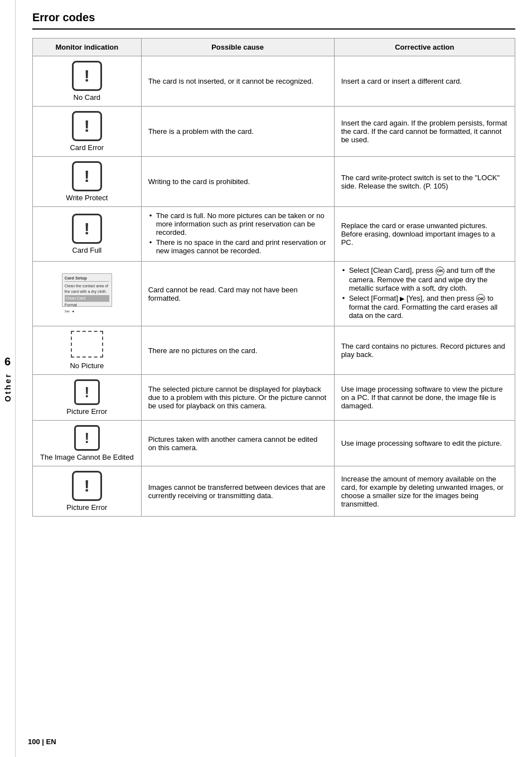 The image size is (532, 757). What do you see at coordinates (424, 47) in the screenshot?
I see `col-header-action: Corrective action` at bounding box center [424, 47].